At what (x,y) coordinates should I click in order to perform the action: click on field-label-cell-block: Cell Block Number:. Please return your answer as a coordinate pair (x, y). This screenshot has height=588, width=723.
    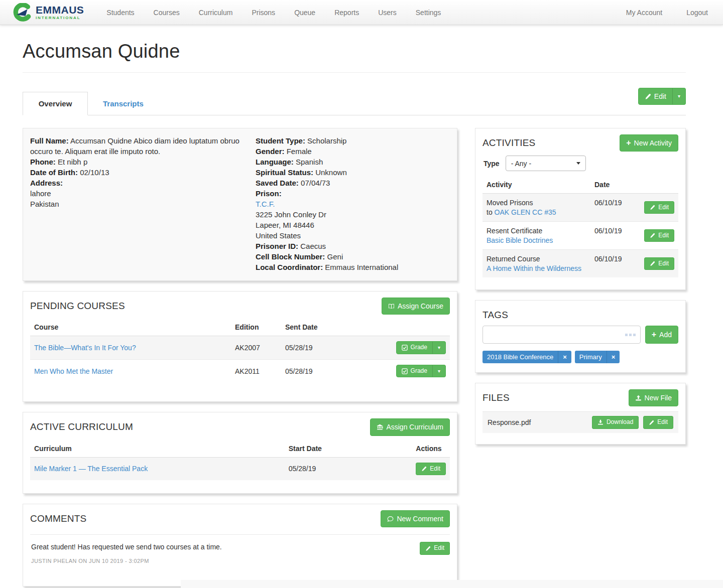
    Looking at the image, I should click on (290, 257).